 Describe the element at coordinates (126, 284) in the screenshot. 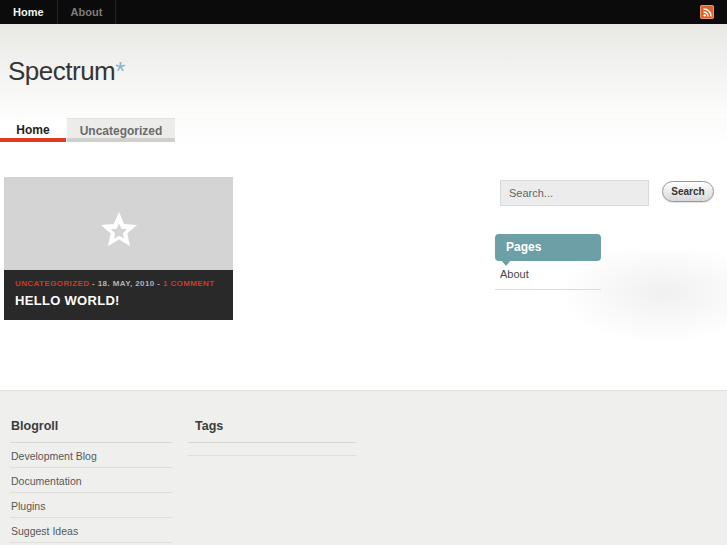

I see `post-date: 18. MAY, 2010` at that location.